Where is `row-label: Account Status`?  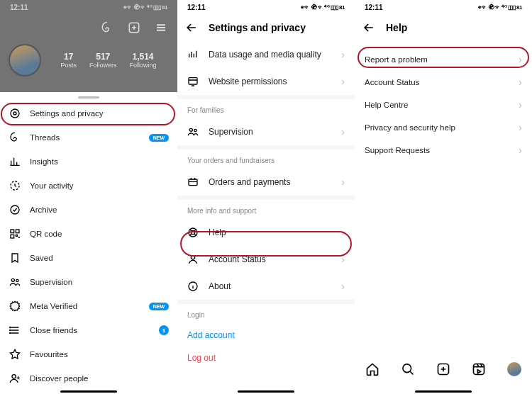
row-label: Account Status is located at coordinates (441, 82).